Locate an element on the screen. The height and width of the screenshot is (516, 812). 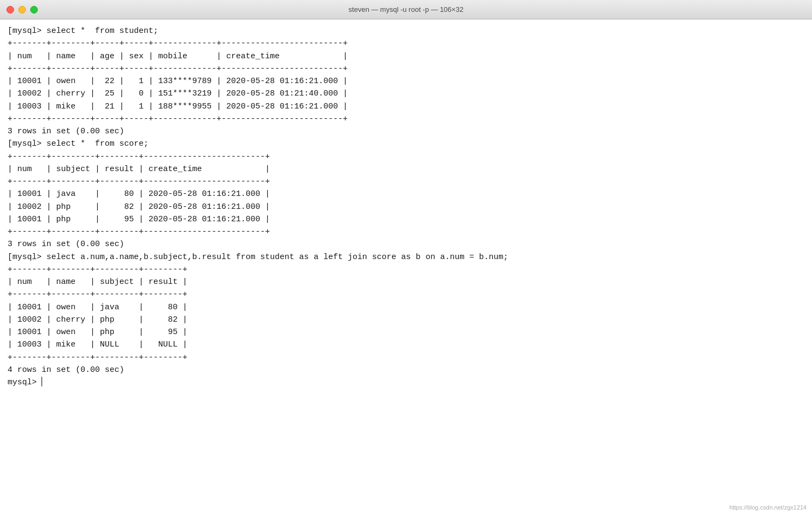
window-controls is located at coordinates (22, 10).